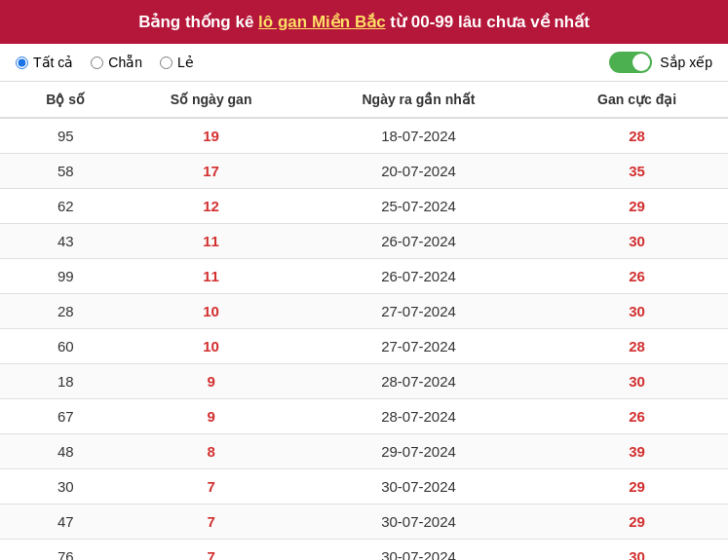  What do you see at coordinates (419, 136) in the screenshot?
I see `cell-ngay-ra: 18-07-2024` at bounding box center [419, 136].